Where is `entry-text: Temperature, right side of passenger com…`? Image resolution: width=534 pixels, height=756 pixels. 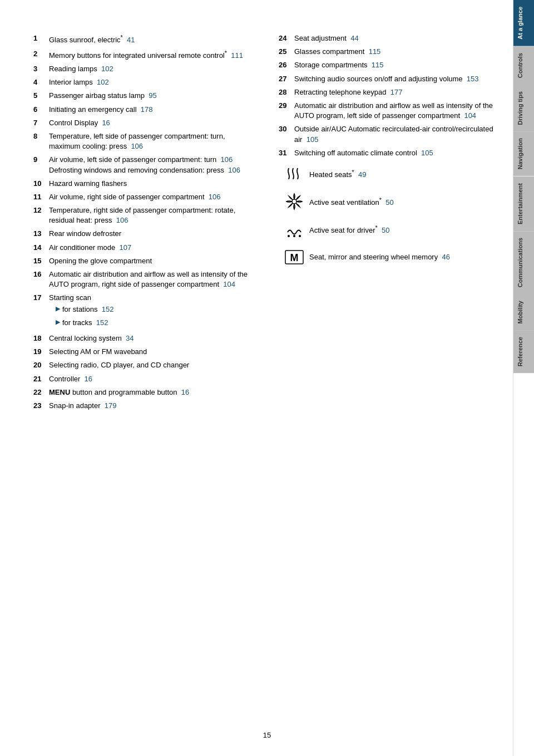 entry-text: Temperature, right side of passenger com… is located at coordinates (150, 215).